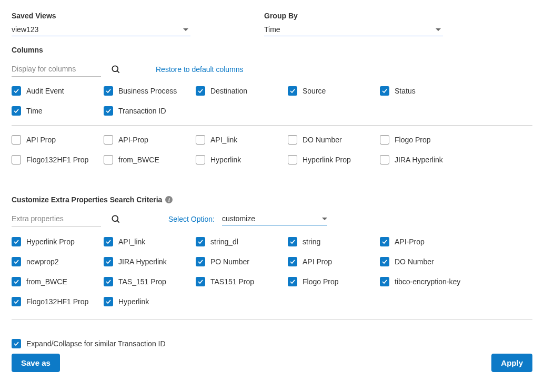 This screenshot has width=544, height=392. What do you see at coordinates (142, 282) in the screenshot?
I see `checkbox-label: TAS_151 Prop` at bounding box center [142, 282].